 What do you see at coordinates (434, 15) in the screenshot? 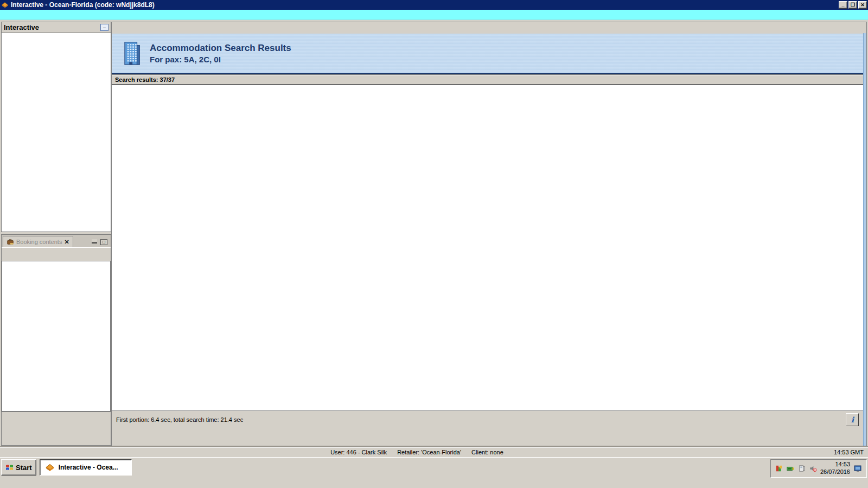
I see `menu-bar` at bounding box center [434, 15].